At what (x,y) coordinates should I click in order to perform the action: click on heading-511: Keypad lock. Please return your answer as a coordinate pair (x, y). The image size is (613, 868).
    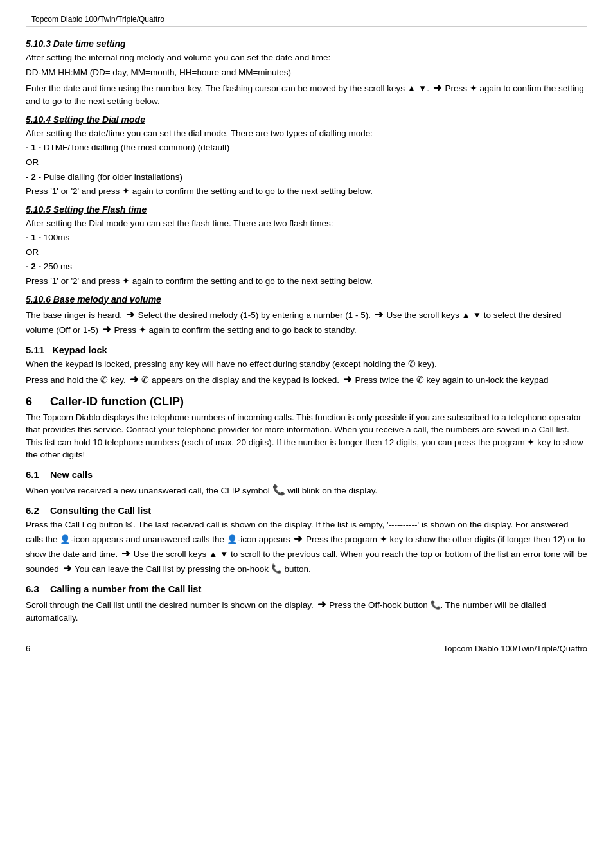
    Looking at the image, I should click on (80, 350).